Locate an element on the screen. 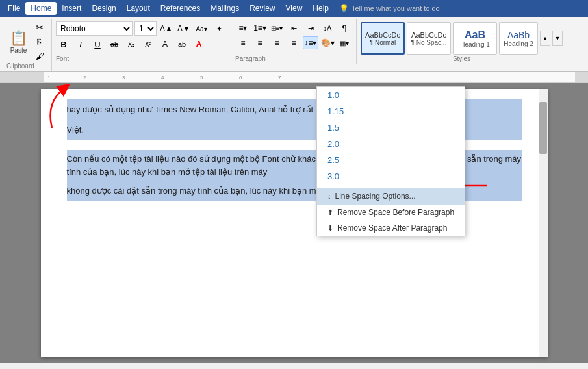  underline-button: U is located at coordinates (97, 44).